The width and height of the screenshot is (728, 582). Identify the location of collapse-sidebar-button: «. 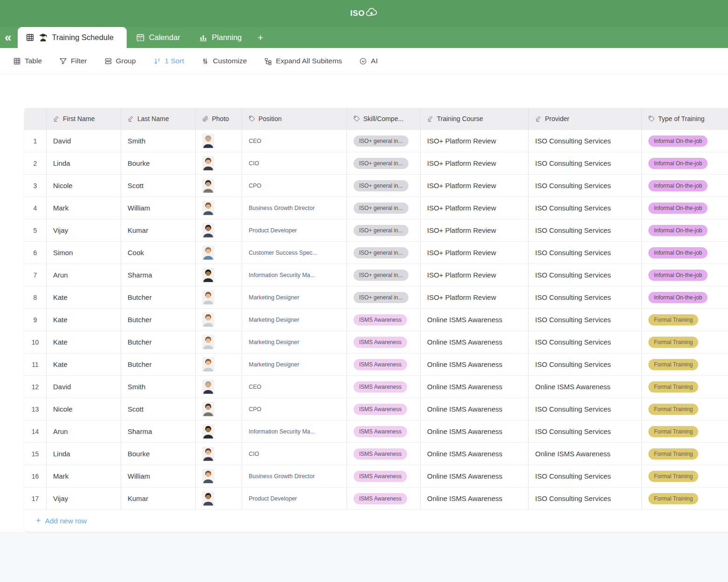
(8, 40).